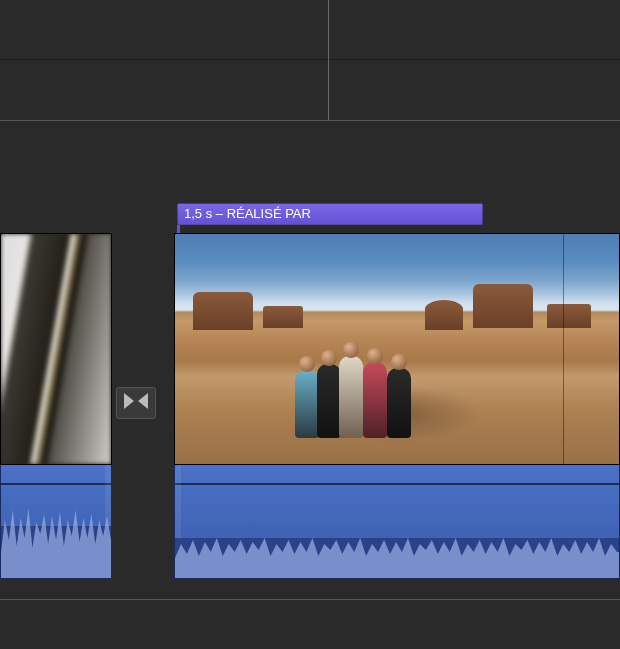 Image resolution: width=620 pixels, height=649 pixels. Describe the element at coordinates (136, 403) in the screenshot. I see `crossfade-transition-icon` at that location.